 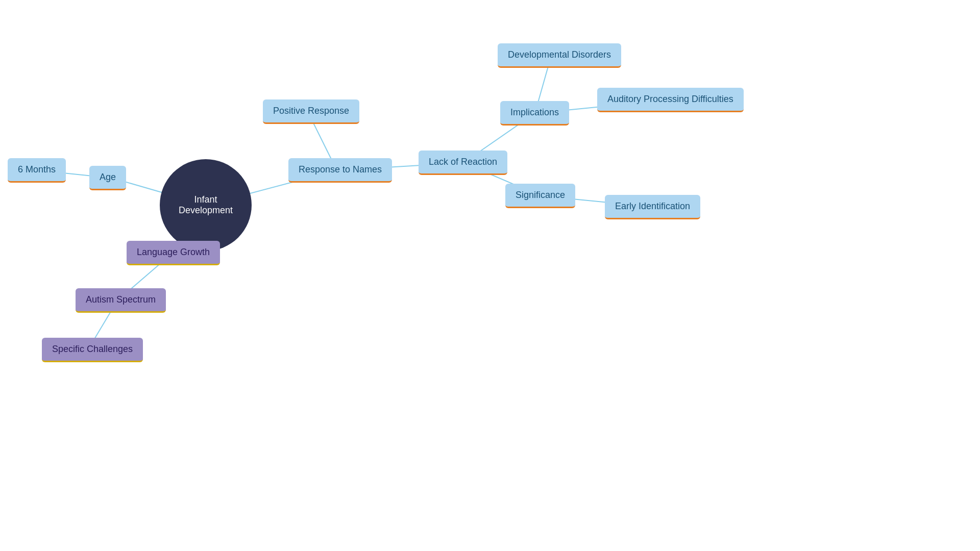 I want to click on specific-challenges-node: Specific Challenges, so click(x=92, y=350).